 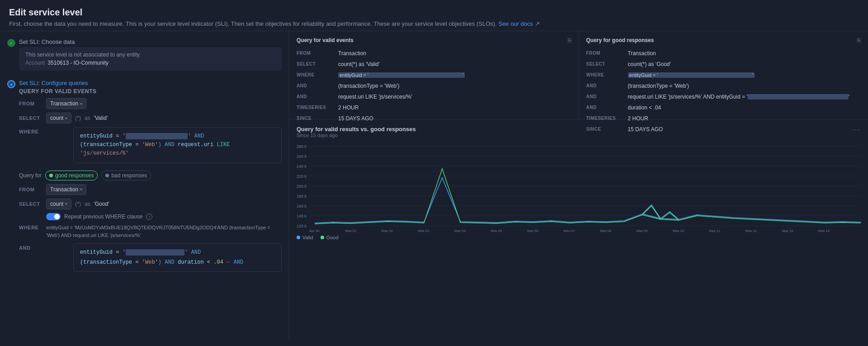 What do you see at coordinates (298, 237) in the screenshot?
I see `valid-legend-dot` at bounding box center [298, 237].